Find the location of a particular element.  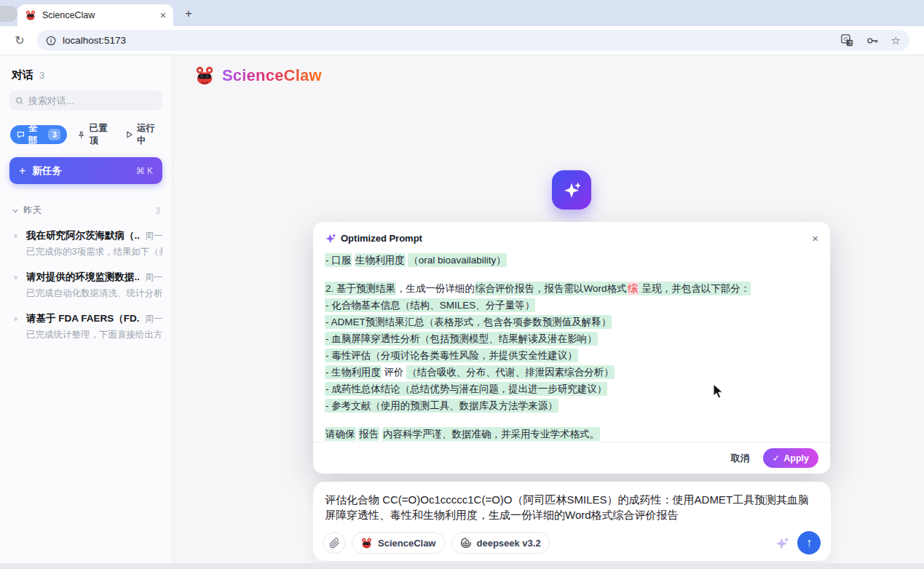

message-composer: 评估化合物 CC(=O)Oc1ccccc1C(=O)O（阿司匹林SMILES）的… is located at coordinates (572, 521).